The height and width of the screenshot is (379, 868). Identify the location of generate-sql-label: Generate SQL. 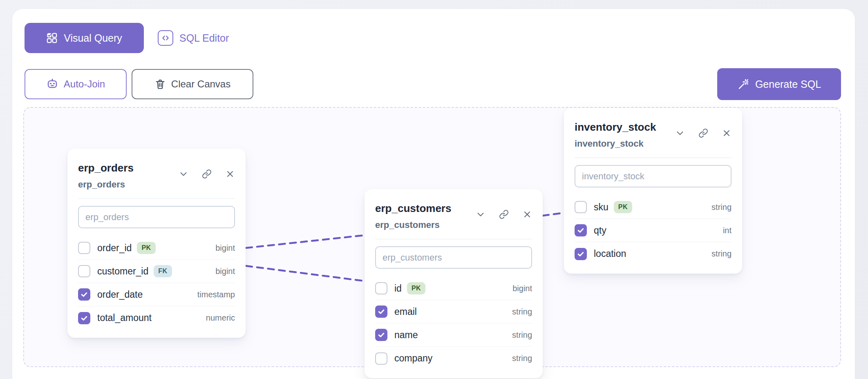
(788, 84).